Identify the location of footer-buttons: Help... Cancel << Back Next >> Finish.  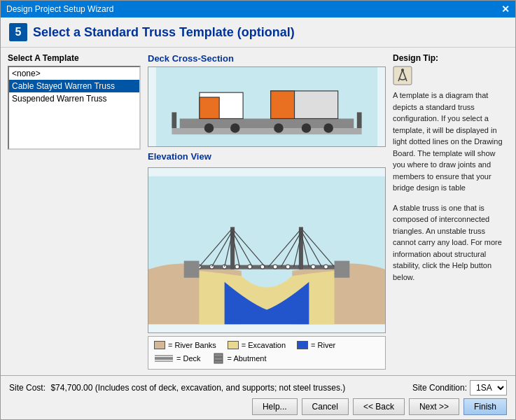
(258, 407).